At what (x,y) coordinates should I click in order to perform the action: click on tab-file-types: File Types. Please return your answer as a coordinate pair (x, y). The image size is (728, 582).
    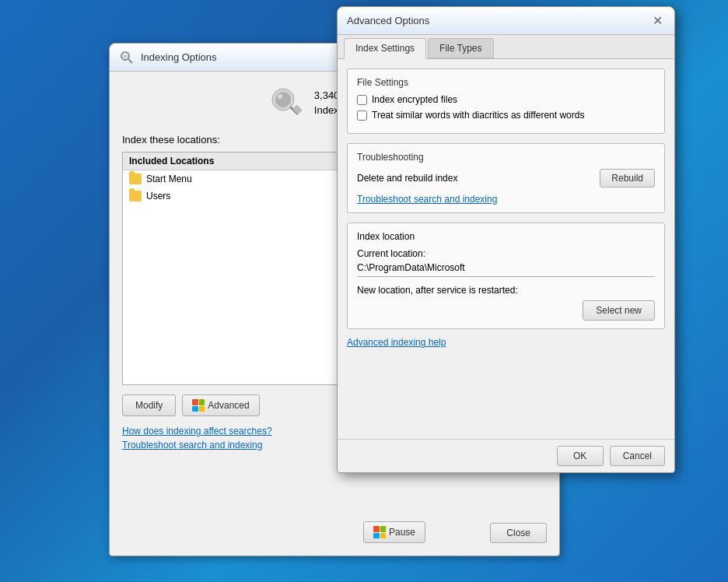
    Looking at the image, I should click on (460, 48).